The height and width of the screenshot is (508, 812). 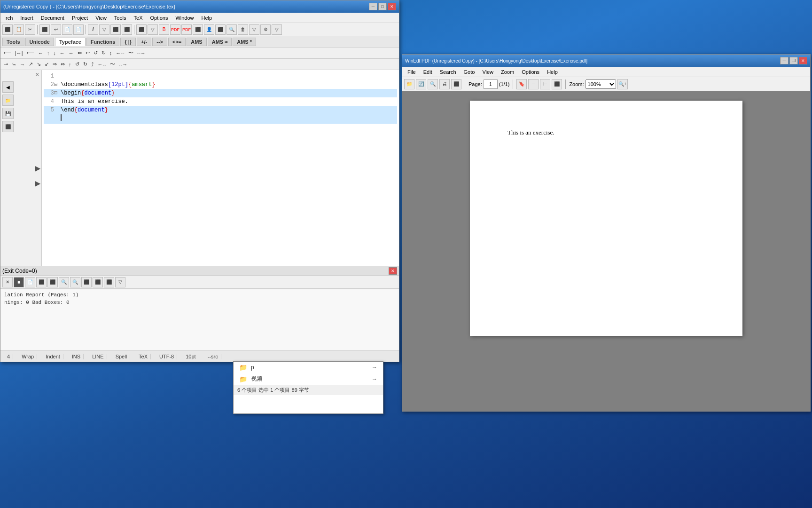 What do you see at coordinates (127, 30) in the screenshot?
I see `toolbar-icon-10: ⬛` at bounding box center [127, 30].